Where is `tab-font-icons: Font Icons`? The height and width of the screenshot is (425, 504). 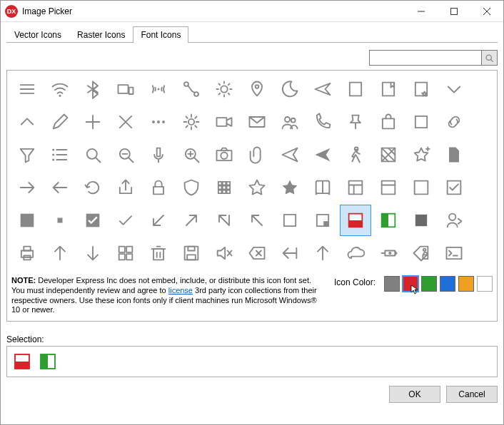
tab-font-icons: Font Icons is located at coordinates (161, 34).